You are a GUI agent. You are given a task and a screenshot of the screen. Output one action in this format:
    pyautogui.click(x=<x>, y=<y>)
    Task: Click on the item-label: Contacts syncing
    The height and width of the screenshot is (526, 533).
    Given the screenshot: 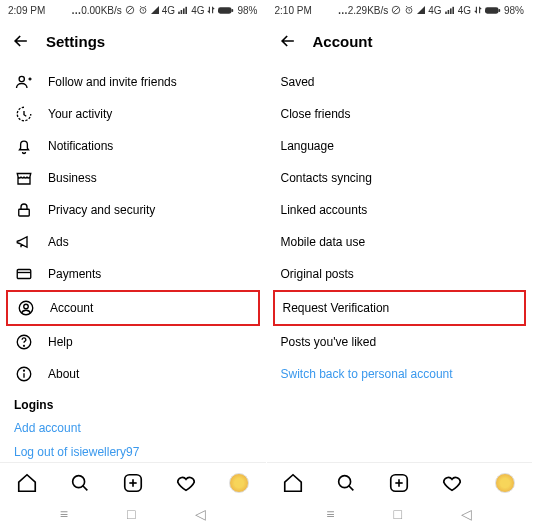 What is the action you would take?
    pyautogui.click(x=326, y=178)
    